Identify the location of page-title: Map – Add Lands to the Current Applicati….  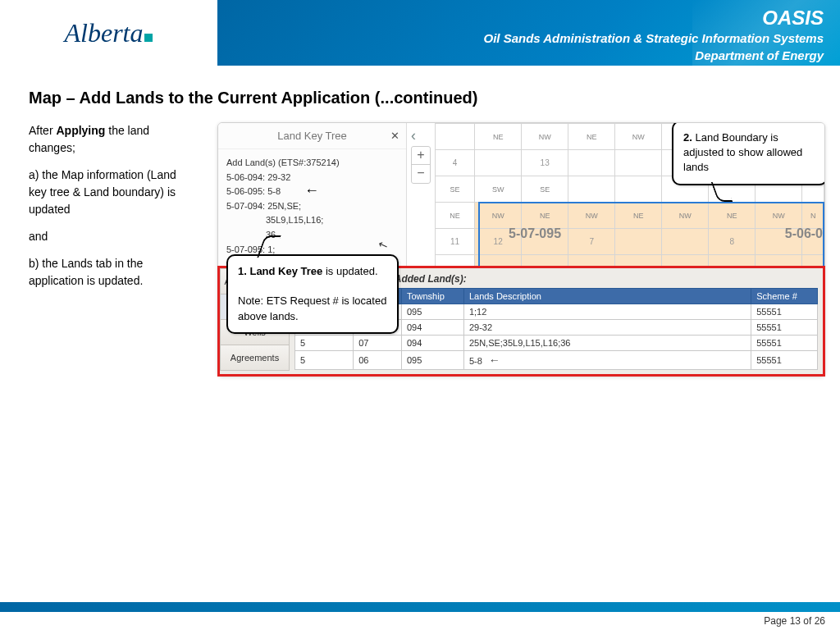
(420, 94).